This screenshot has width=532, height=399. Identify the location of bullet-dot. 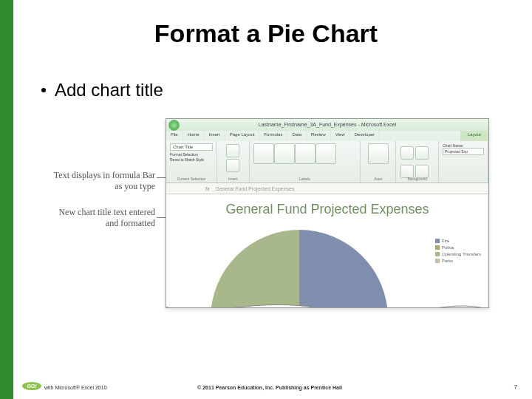
(44, 90).